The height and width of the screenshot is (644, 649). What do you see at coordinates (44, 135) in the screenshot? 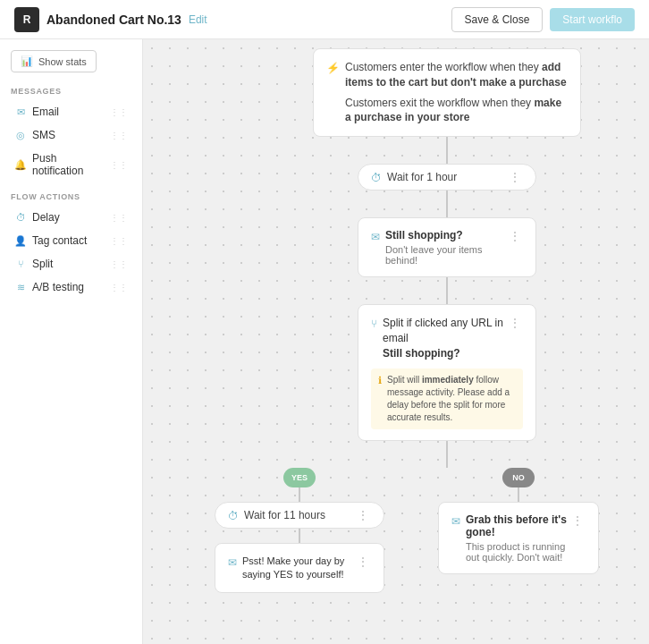
I see `sms-label: SMS` at bounding box center [44, 135].